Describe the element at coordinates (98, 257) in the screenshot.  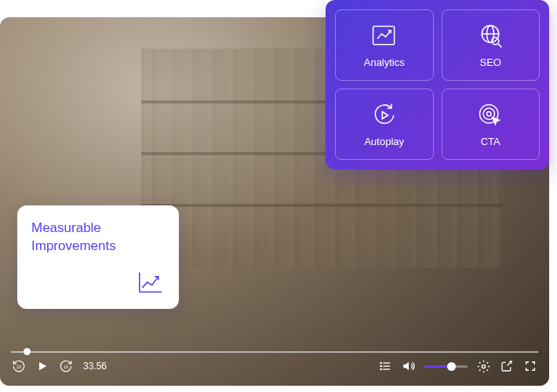
I see `callout-card: Measurable Improvements` at that location.